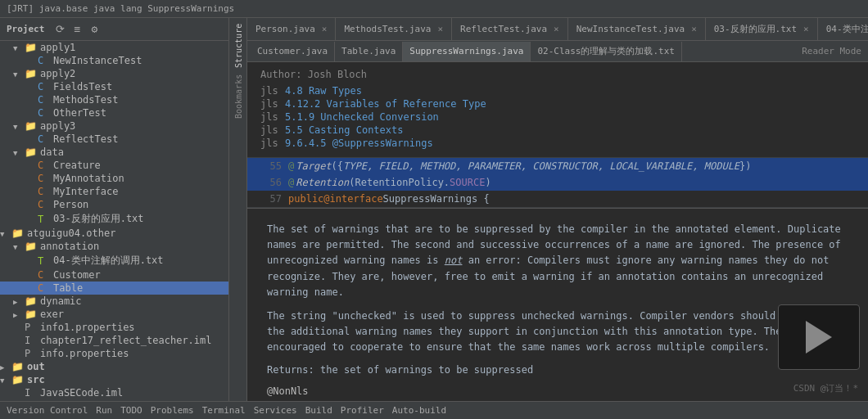 This screenshot has width=868, height=419. Describe the element at coordinates (238, 210) in the screenshot. I see `panel-tabs-vertical: Structure Bookmarks` at that location.